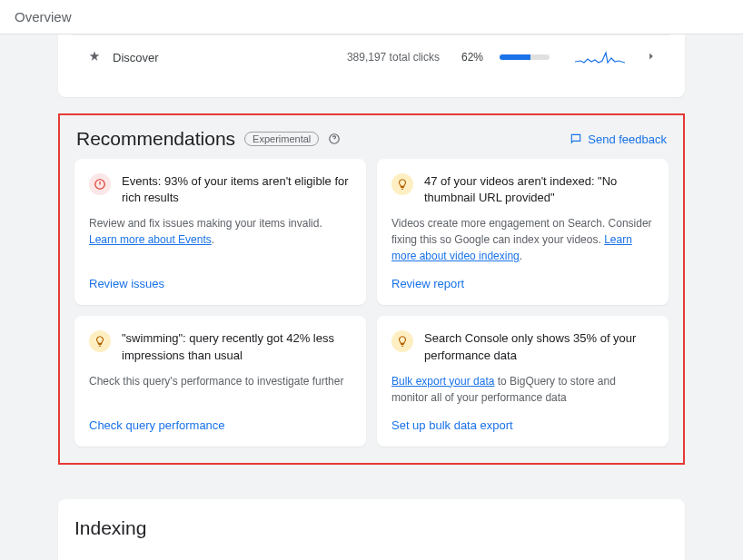 The width and height of the screenshot is (743, 560). Describe the element at coordinates (220, 231) in the screenshot. I see `rec-card-body: Review and fix issues making your items …` at that location.